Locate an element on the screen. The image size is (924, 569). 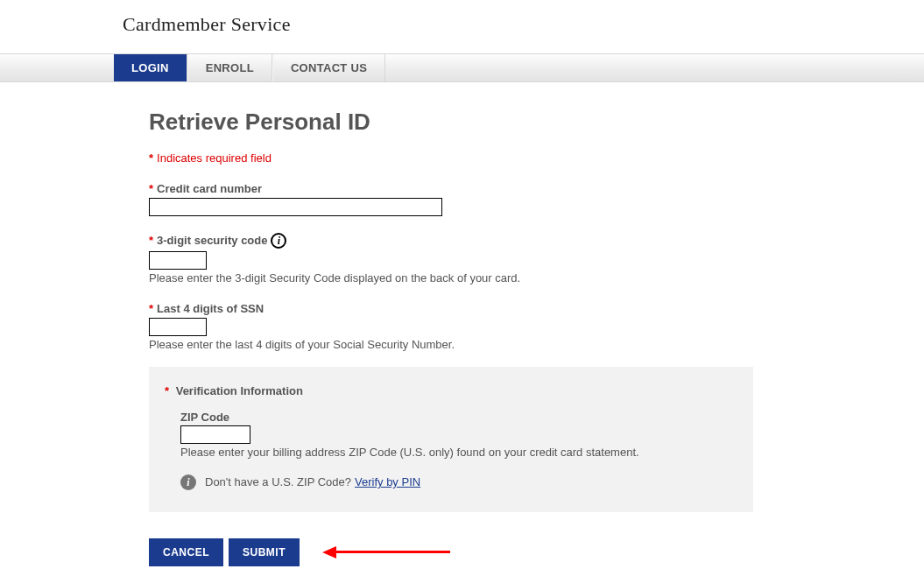
credit-card-label: Credit card number is located at coordinates (209, 189).